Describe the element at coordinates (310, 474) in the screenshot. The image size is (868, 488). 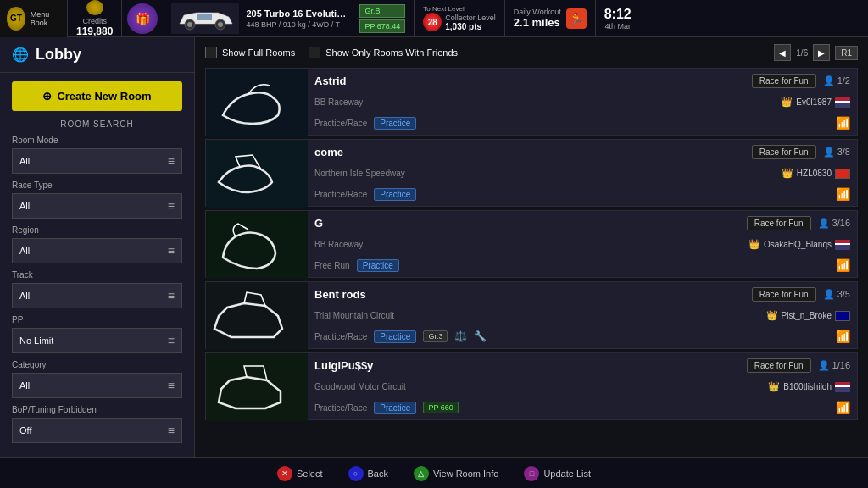
I see `select-label: Select` at that location.